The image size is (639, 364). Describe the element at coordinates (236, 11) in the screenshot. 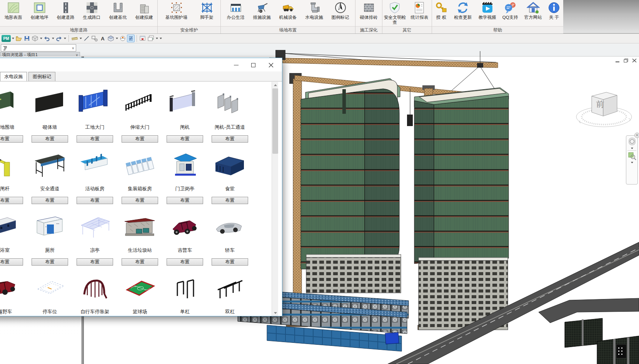

I see `office-life-button: 办公生活` at that location.